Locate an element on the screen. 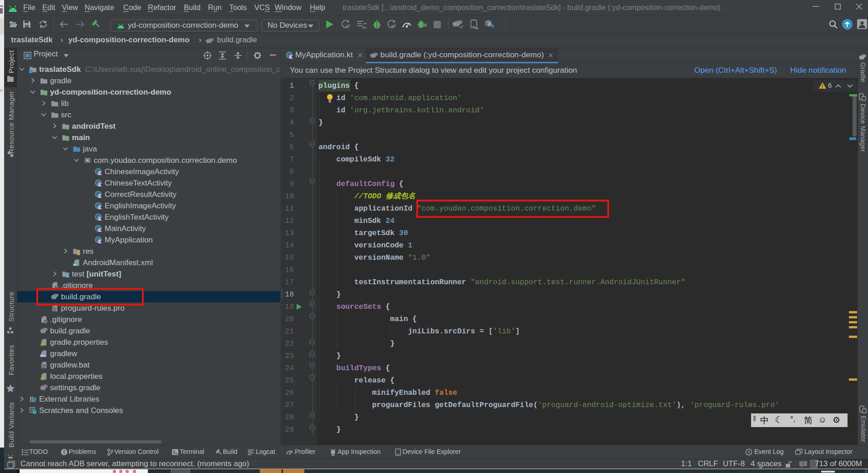 This screenshot has height=473, width=868. svg-text: MF is located at coordinates (76, 265).